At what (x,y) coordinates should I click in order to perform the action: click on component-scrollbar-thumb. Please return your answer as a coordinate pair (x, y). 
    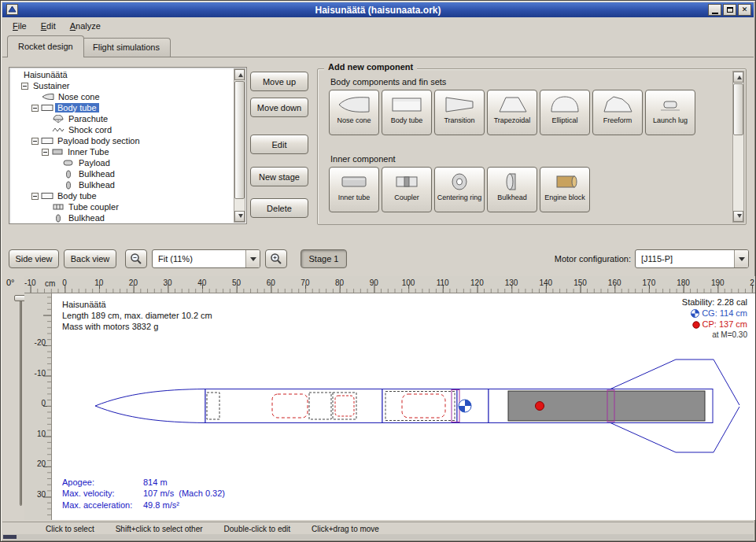
    Looking at the image, I should click on (738, 109).